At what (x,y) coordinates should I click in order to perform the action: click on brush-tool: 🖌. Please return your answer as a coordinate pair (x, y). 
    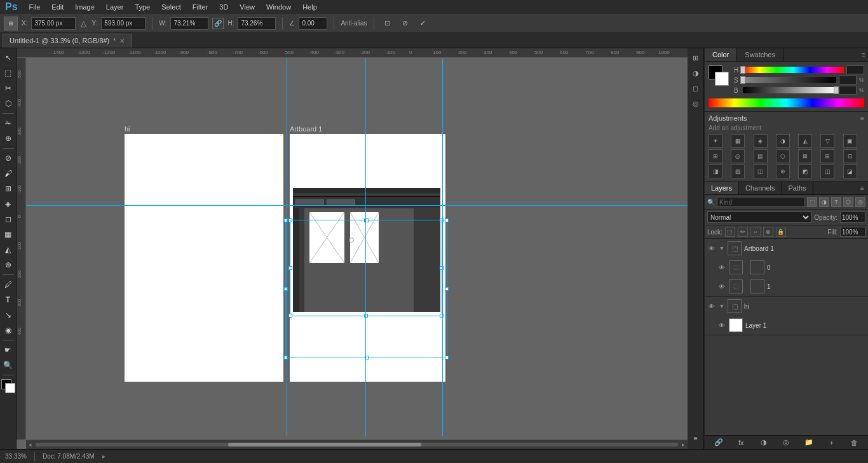
    Looking at the image, I should click on (8, 173).